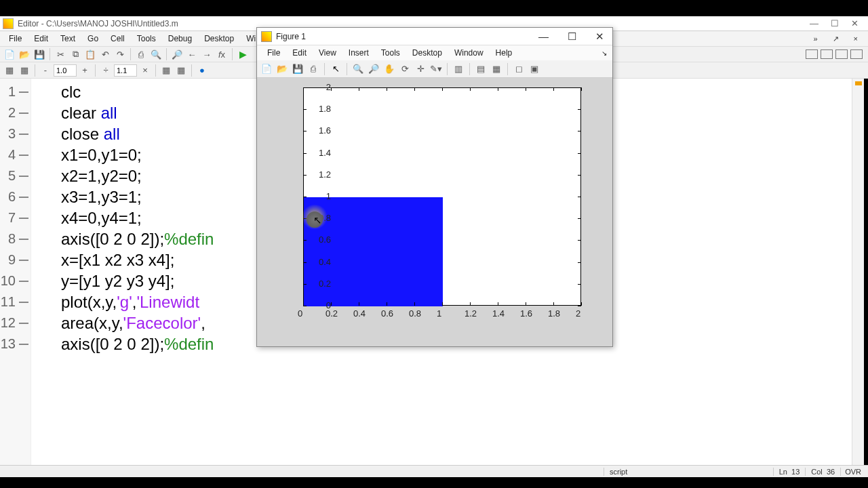  Describe the element at coordinates (496, 69) in the screenshot. I see `fig-axes-icon: ▦` at that location.